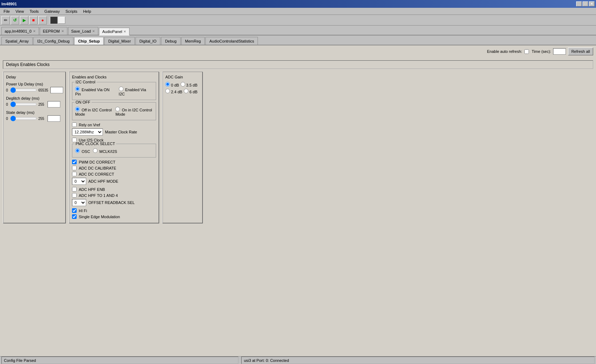  What do you see at coordinates (52, 11) in the screenshot?
I see `menu-gateway: Gateway` at bounding box center [52, 11].